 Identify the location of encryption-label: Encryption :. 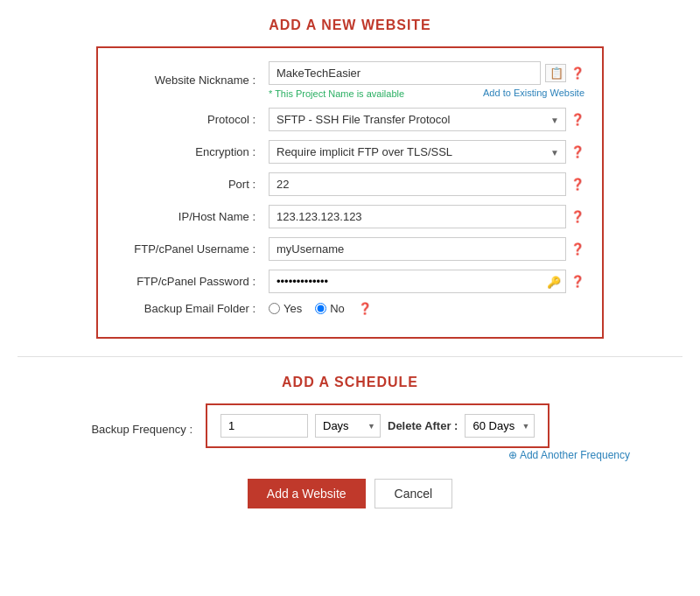
(192, 152).